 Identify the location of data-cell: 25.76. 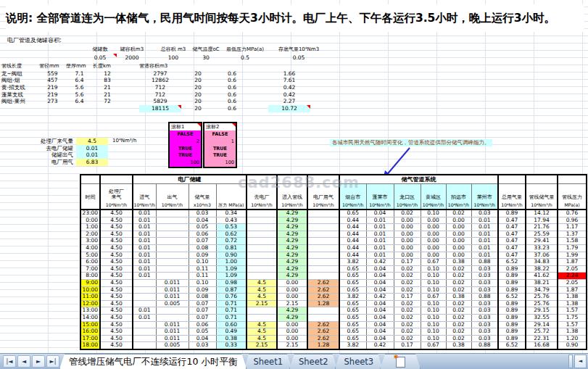
(542, 304).